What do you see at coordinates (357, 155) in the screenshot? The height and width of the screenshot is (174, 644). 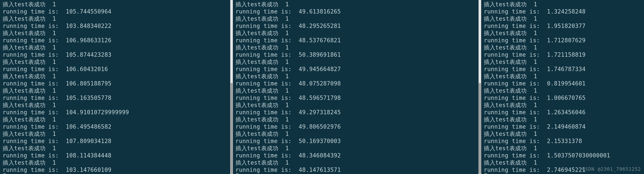 I see `running-time-line: running time is: 48.346084392` at bounding box center [357, 155].